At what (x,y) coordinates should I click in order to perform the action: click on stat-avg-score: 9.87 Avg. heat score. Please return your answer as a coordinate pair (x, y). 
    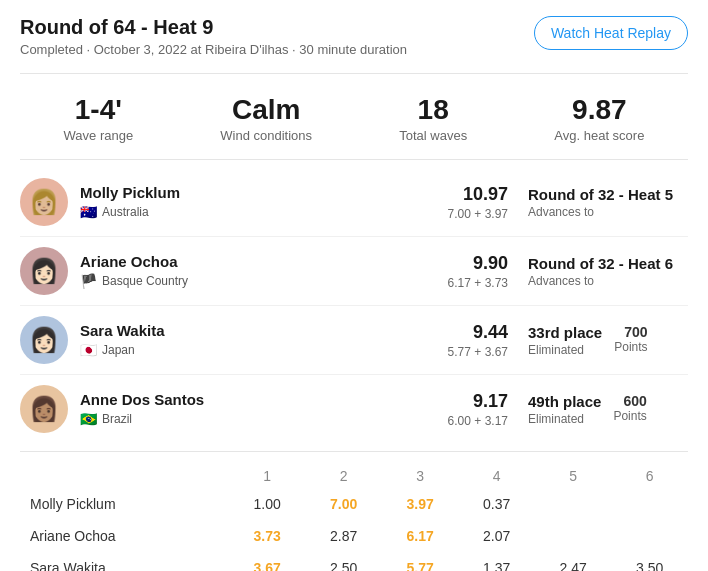
    Looking at the image, I should click on (599, 118).